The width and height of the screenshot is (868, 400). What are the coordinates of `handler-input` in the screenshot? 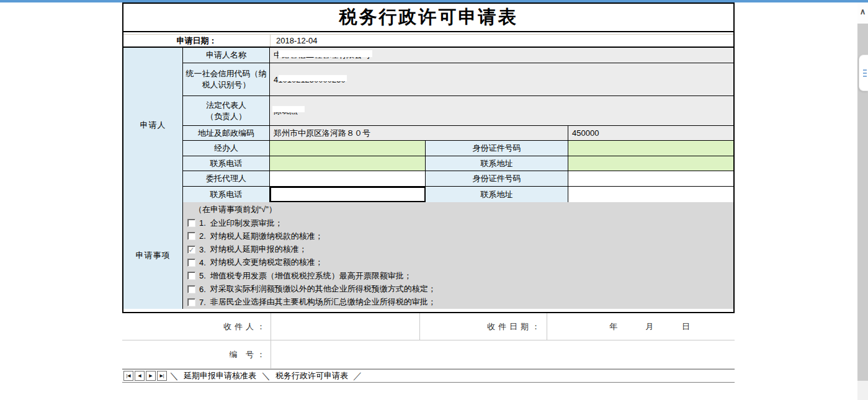 It's located at (347, 148).